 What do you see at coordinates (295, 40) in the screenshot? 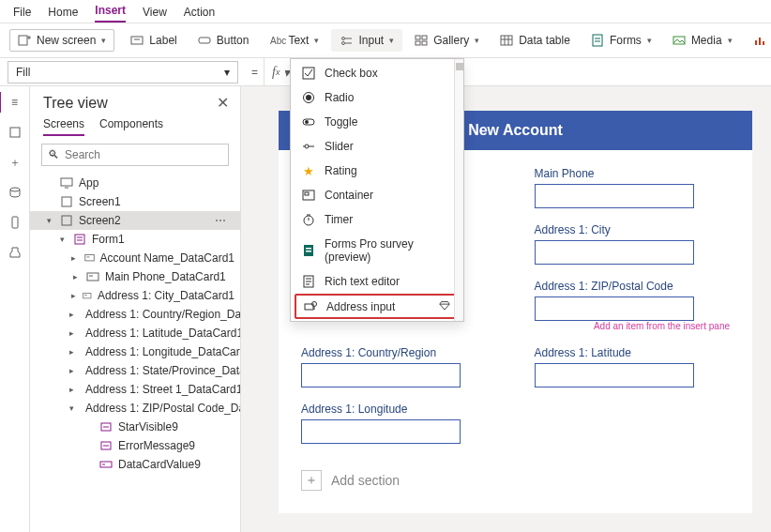
I see `text-button: Abc Text ▾` at bounding box center [295, 40].